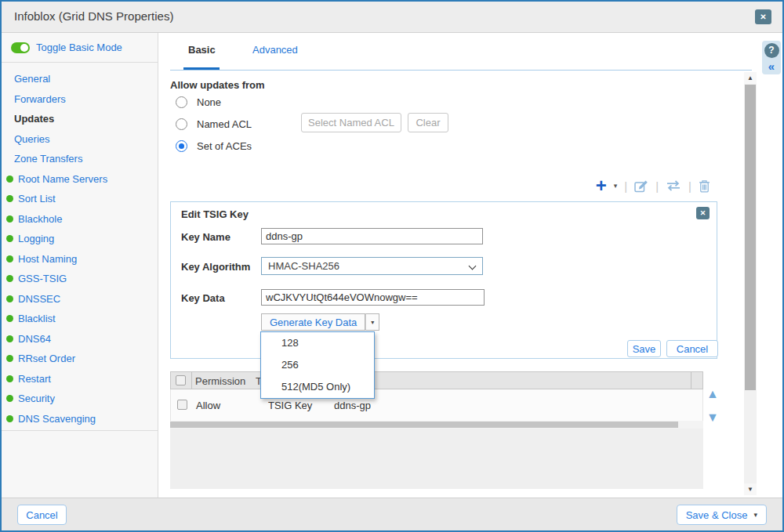 The width and height of the screenshot is (784, 532). Describe the element at coordinates (182, 102) in the screenshot. I see `radio-none` at that location.